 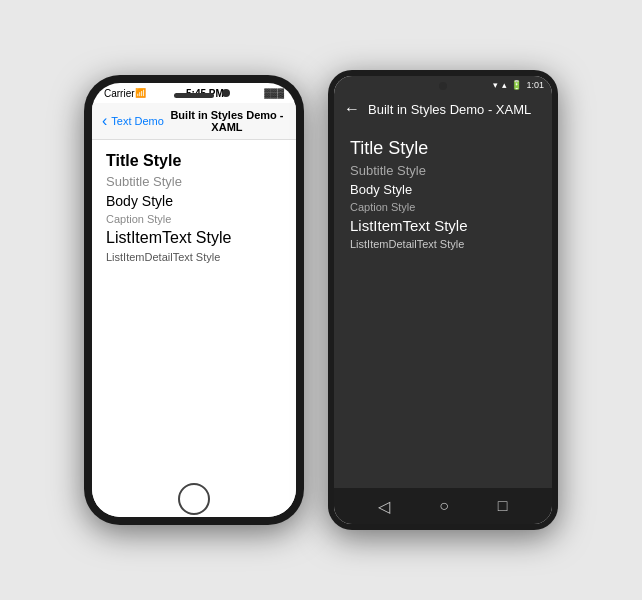 What do you see at coordinates (444, 506) in the screenshot?
I see `android-home-nav-icon: ○` at bounding box center [444, 506].